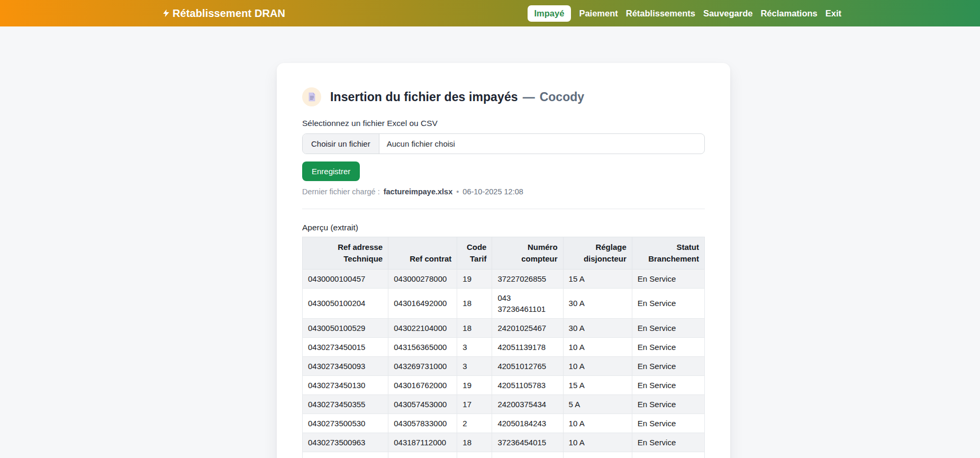 This screenshot has height=458, width=980. I want to click on cell-numero-compteur: 043 37236254110, so click(528, 455).